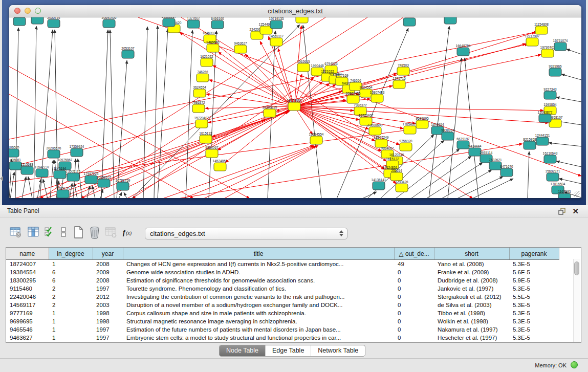 This screenshot has height=372, width=588. Describe the element at coordinates (282, 264) in the screenshot. I see `table-row: 1872400712008Changes of HCN gene express…` at that location.